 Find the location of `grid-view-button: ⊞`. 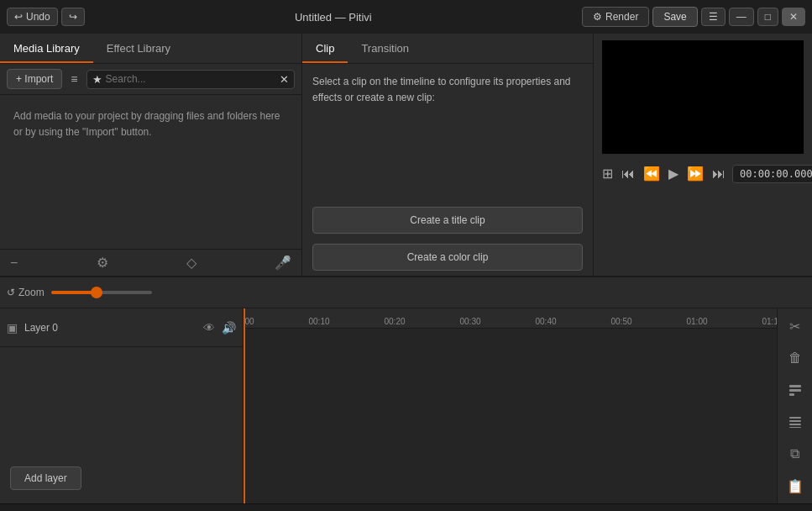

grid-view-button: ⊞ is located at coordinates (608, 173).